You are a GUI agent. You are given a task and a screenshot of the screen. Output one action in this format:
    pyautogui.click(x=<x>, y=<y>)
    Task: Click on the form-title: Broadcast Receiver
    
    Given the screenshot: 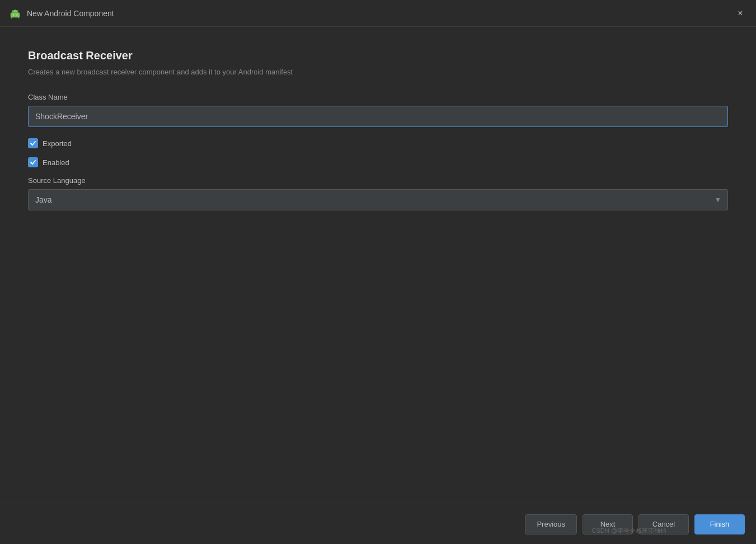 What is the action you would take?
    pyautogui.click(x=378, y=56)
    